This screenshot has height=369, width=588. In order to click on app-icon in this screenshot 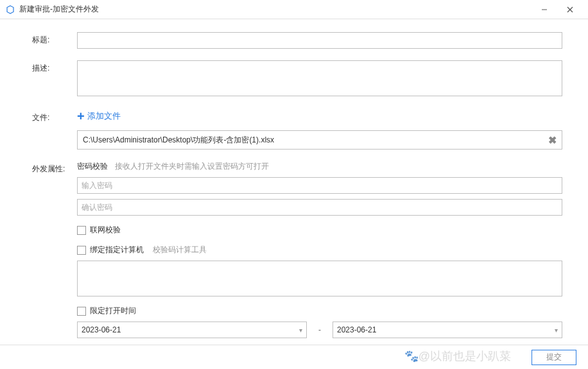, I will do `click(10, 10)`.